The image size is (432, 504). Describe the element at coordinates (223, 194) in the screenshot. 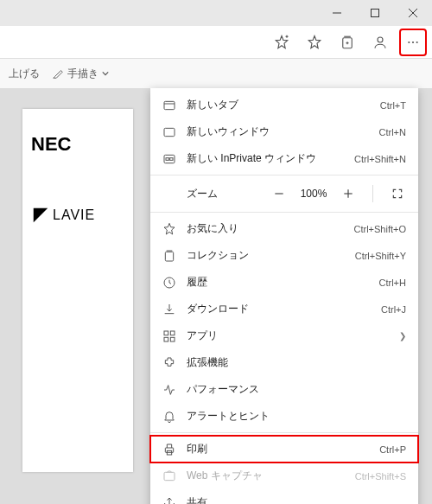

I see `zoom-label: ズーム` at that location.